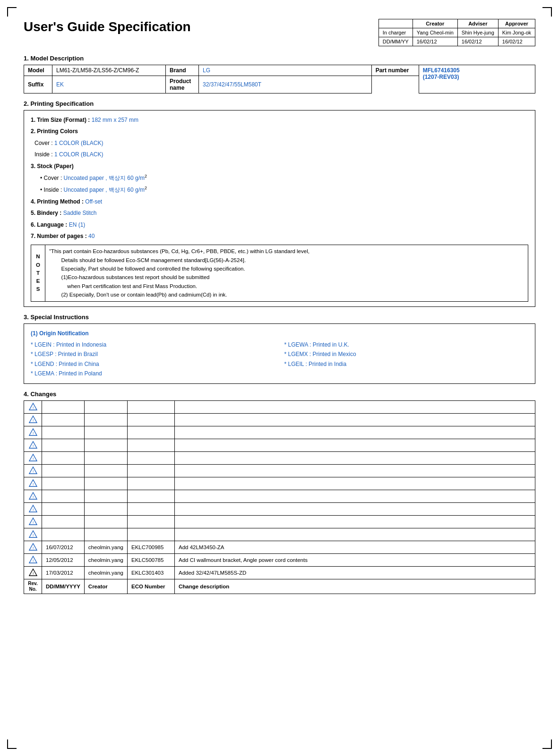  I want to click on origin-lgend: * LGEND : Printed in China, so click(153, 364).